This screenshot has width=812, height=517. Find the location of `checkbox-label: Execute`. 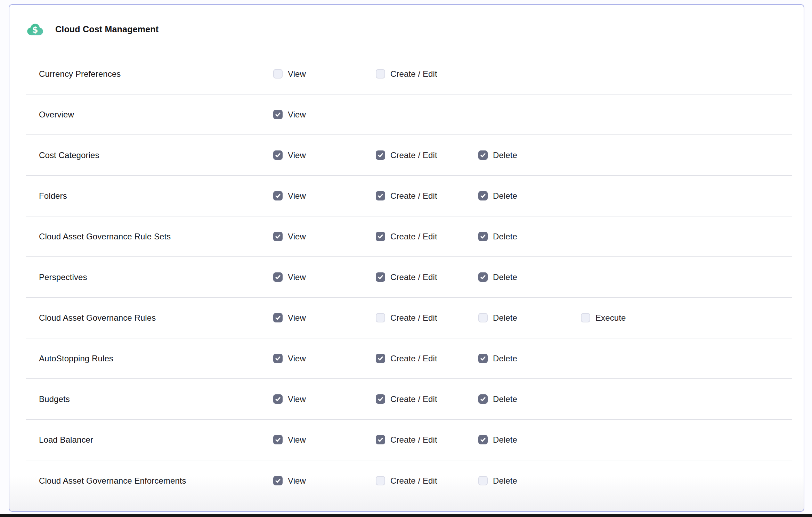

checkbox-label: Execute is located at coordinates (610, 318).